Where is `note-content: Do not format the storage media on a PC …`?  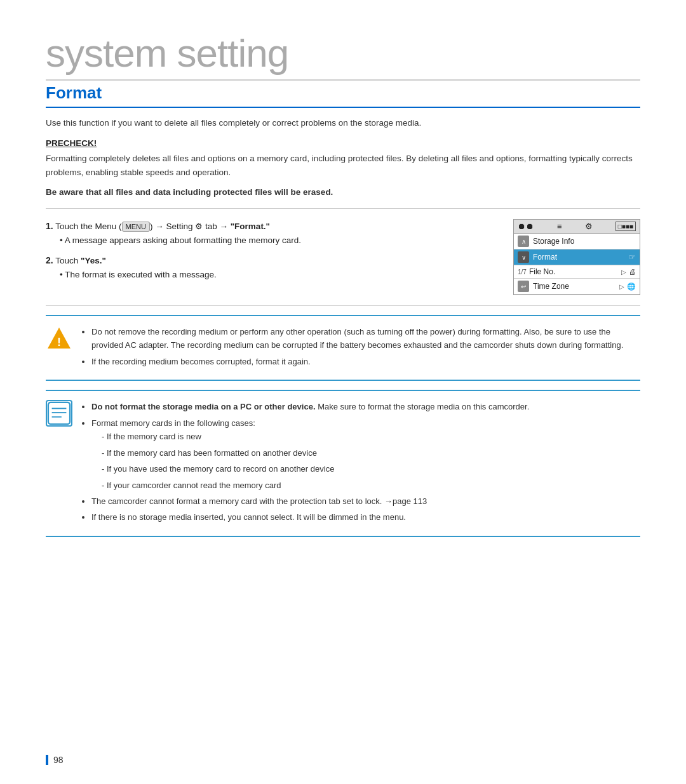 note-content: Do not format the storage media on a PC … is located at coordinates (361, 463).